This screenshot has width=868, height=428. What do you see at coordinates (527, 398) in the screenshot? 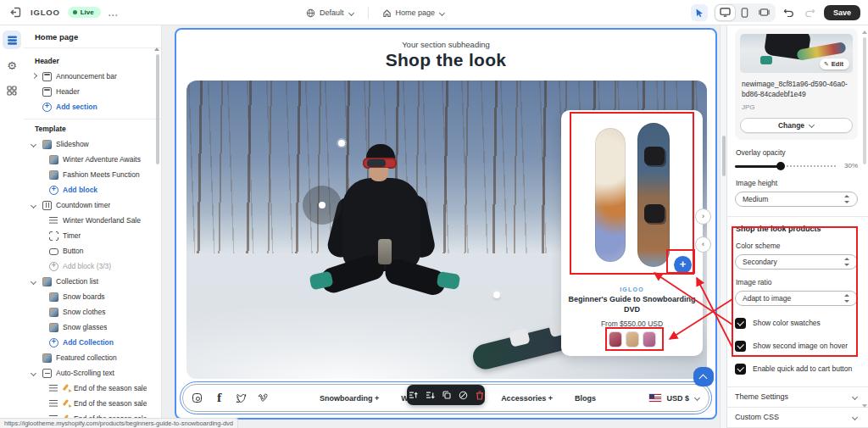
I see `footer-nav-accessories: Accessories +` at bounding box center [527, 398].